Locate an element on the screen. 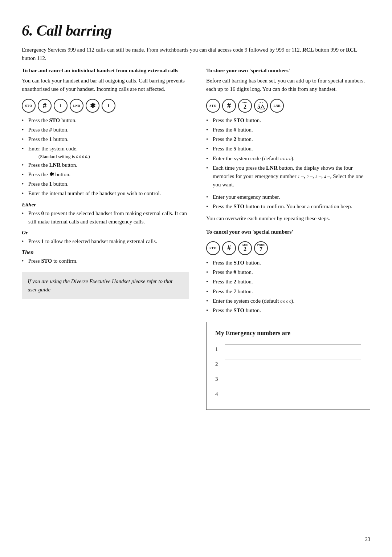 The width and height of the screenshot is (392, 557). instructions-bar: Press the STO button. Press the # button… is located at coordinates (105, 157).